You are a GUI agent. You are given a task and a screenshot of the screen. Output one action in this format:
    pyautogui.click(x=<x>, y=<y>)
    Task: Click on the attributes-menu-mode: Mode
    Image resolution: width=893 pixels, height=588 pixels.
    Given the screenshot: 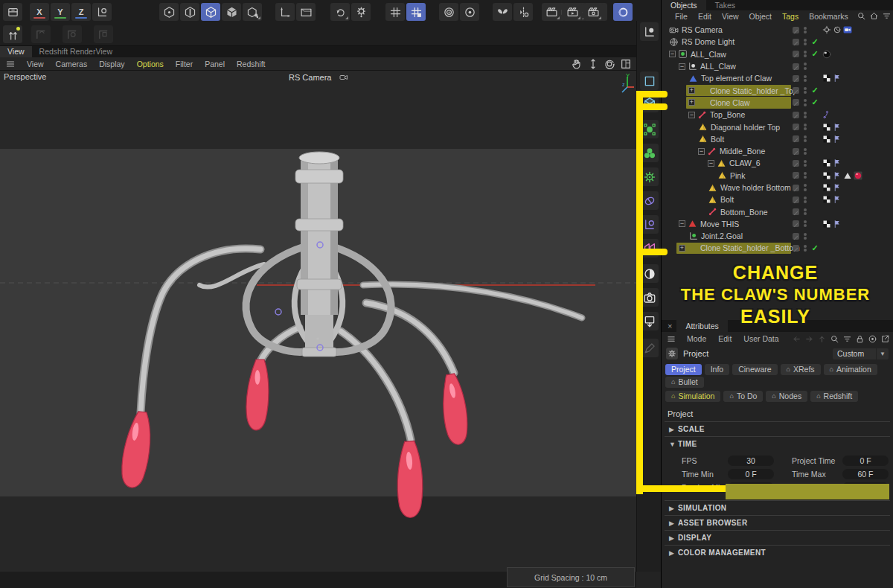 What is the action you would take?
    pyautogui.click(x=697, y=339)
    